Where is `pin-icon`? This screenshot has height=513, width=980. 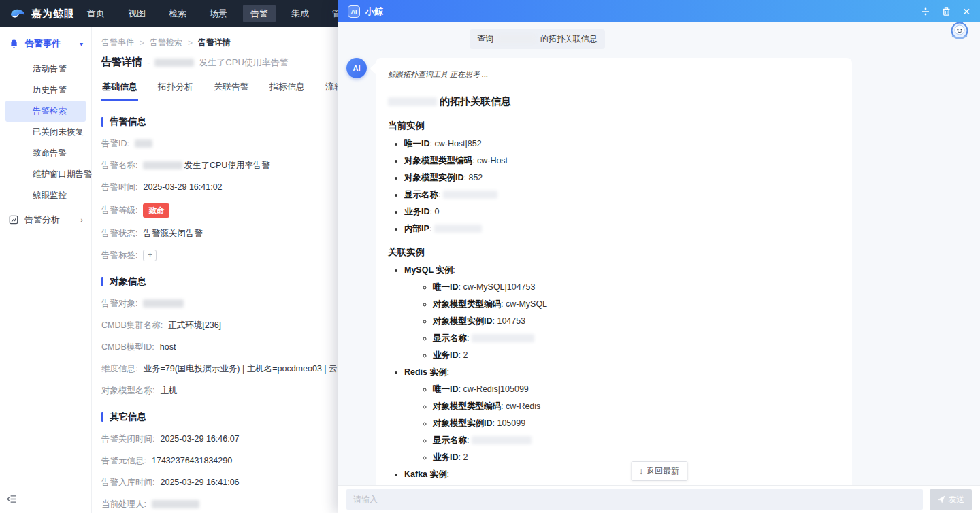
pin-icon is located at coordinates (926, 12).